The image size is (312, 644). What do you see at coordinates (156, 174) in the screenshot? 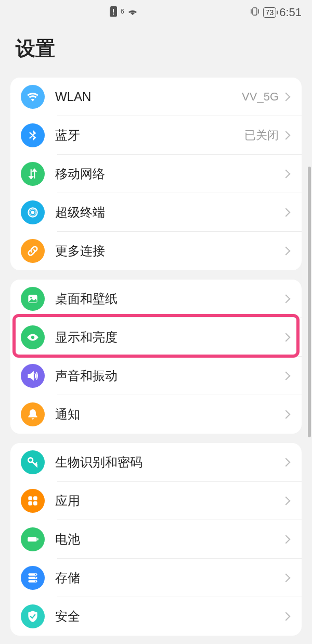
I see `row-mobile-network: 移动网络` at bounding box center [156, 174].